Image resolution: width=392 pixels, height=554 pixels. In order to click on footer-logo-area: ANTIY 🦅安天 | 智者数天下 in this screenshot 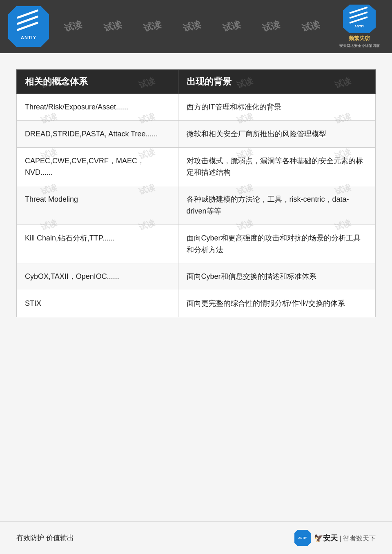, I will do `click(335, 538)`.